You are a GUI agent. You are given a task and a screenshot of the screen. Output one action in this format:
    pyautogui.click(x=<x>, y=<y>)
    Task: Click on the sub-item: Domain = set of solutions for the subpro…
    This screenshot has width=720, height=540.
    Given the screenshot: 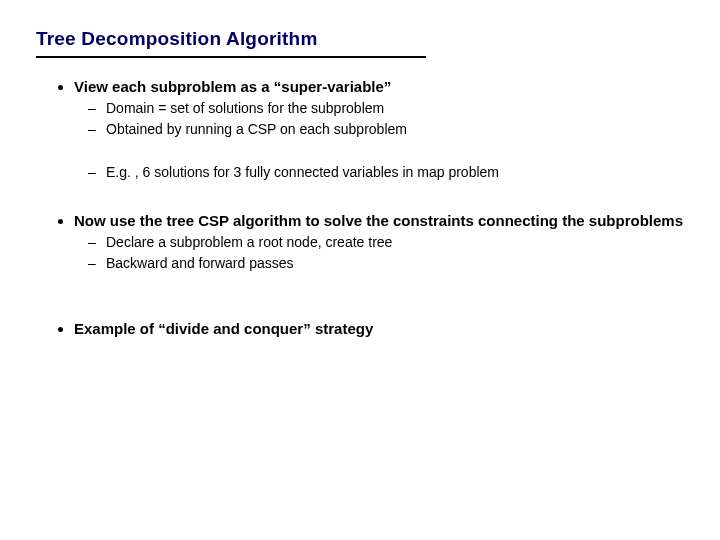 What is the action you would take?
    pyautogui.click(x=395, y=108)
    